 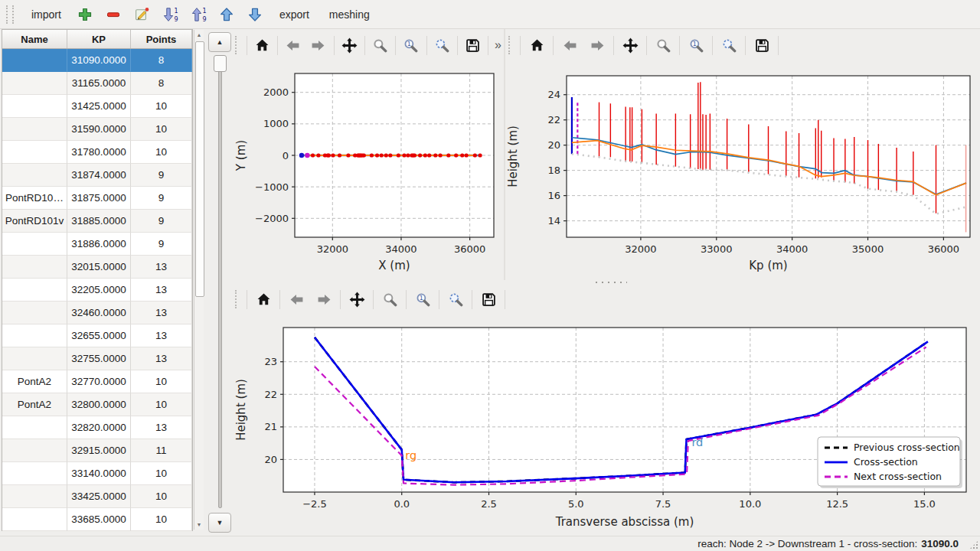 What do you see at coordinates (198, 15) in the screenshot?
I see `sort-asc-icon: 19` at bounding box center [198, 15].